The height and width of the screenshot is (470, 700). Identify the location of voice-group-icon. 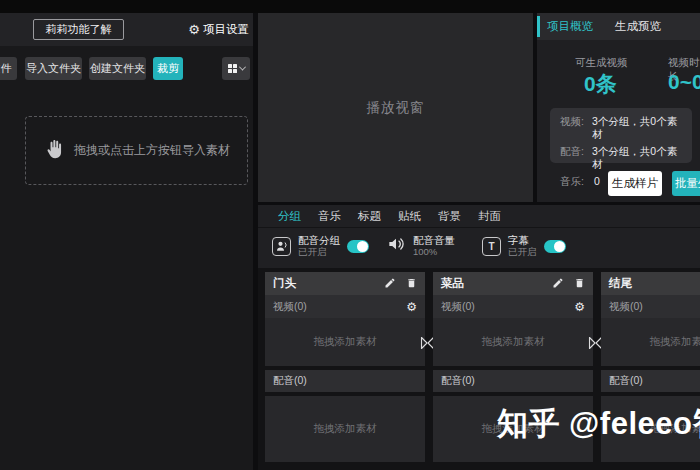
(282, 246).